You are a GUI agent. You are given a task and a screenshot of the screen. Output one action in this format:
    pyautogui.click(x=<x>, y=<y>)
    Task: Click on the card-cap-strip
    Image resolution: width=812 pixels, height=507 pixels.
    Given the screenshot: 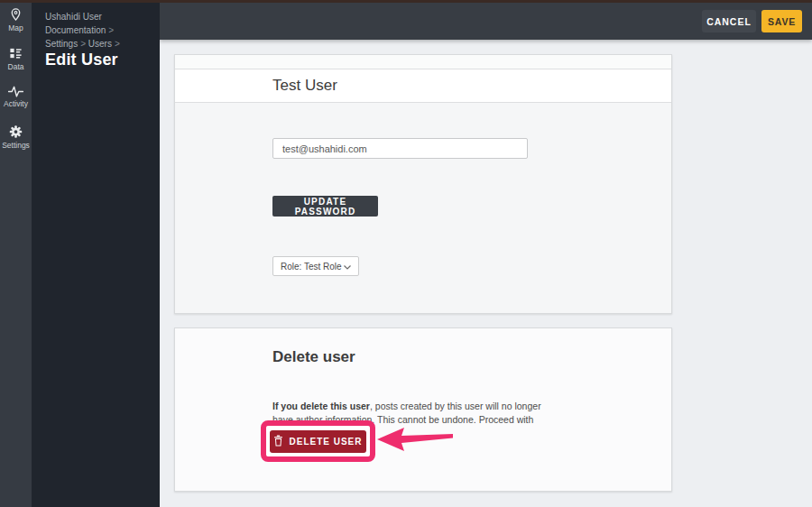 What is the action you would take?
    pyautogui.click(x=423, y=62)
    